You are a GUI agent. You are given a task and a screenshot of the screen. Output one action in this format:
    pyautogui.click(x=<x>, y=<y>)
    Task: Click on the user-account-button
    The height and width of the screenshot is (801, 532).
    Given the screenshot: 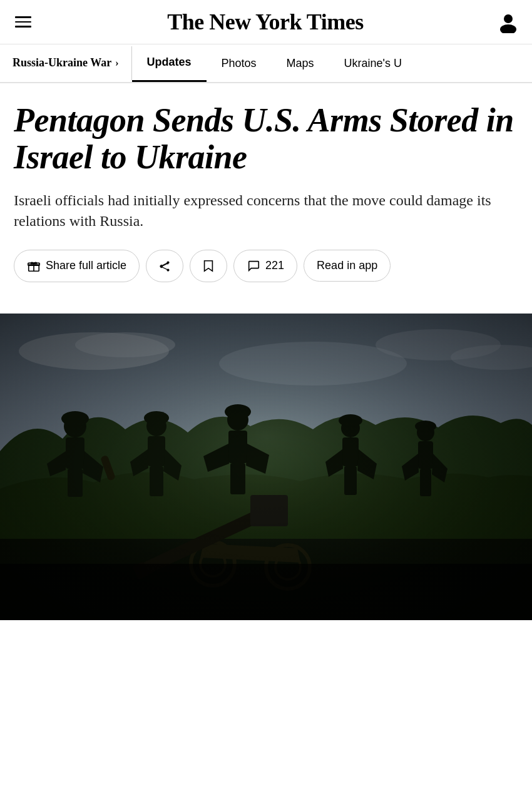 What is the action you would take?
    pyautogui.click(x=508, y=22)
    